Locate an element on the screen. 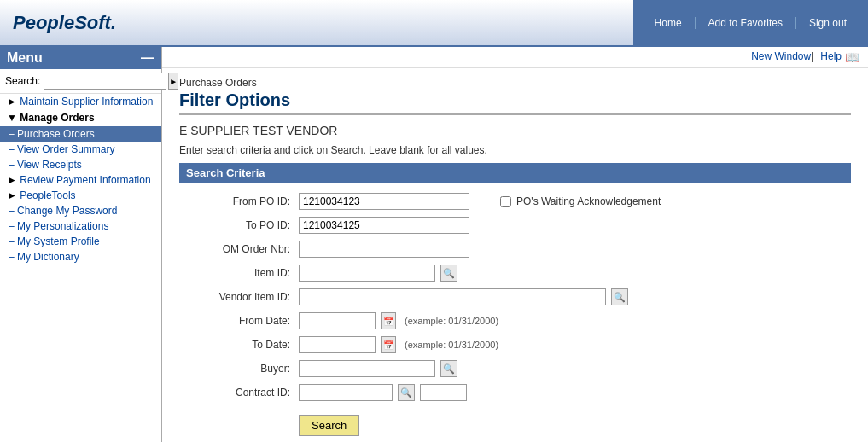 This screenshot has height=442, width=868. arrow-icon: ► is located at coordinates (12, 102).